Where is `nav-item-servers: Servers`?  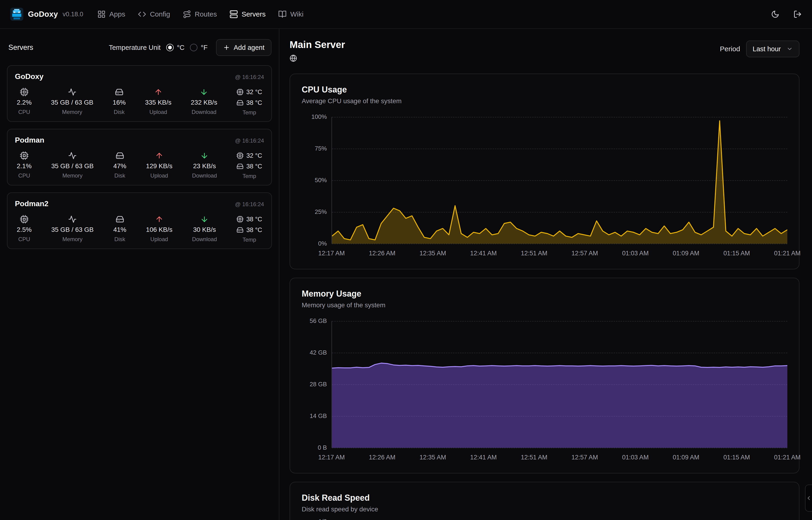
nav-item-servers: Servers is located at coordinates (248, 14).